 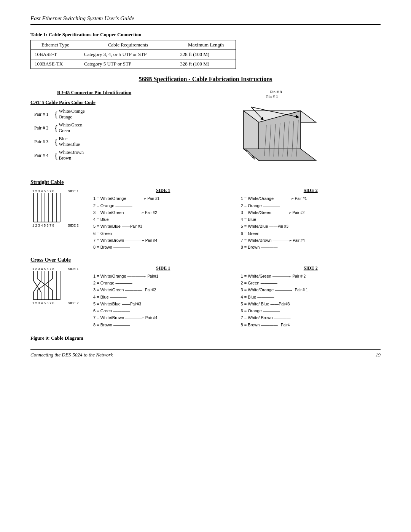 What do you see at coordinates (58, 212) in the screenshot?
I see `straight-pins-svg: 1 2 3 4 5 6 7 8 SIDE 1 1 2 3 4 5 6 7 8` at bounding box center [58, 212].